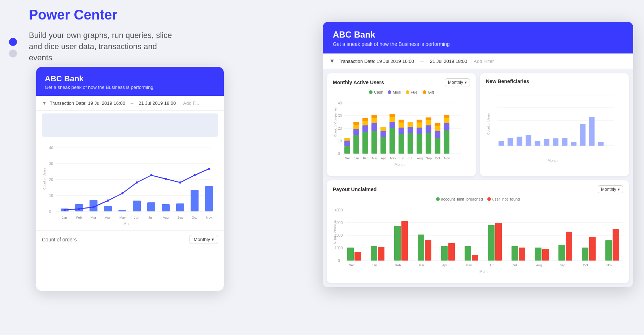 The image size is (644, 335). Describe the element at coordinates (478, 189) in the screenshot. I see `payout-unclaimed-header: Payout Unclaimed Monthly ▾` at that location.